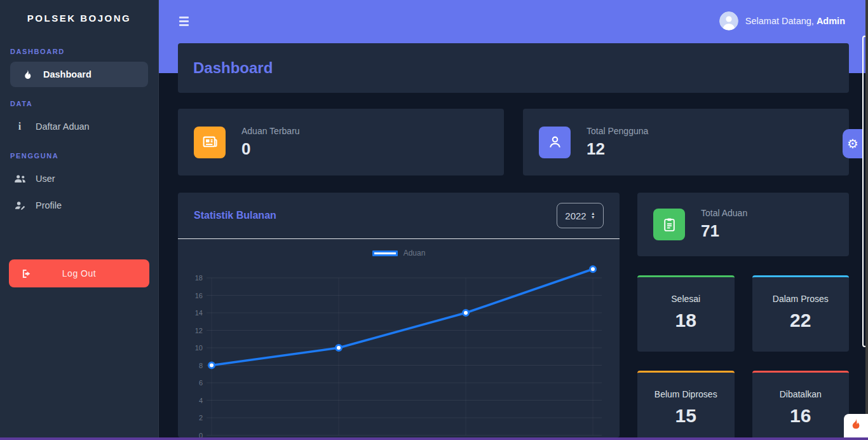 The height and width of the screenshot is (440, 868). I want to click on status-label: Belum Diproses, so click(686, 394).